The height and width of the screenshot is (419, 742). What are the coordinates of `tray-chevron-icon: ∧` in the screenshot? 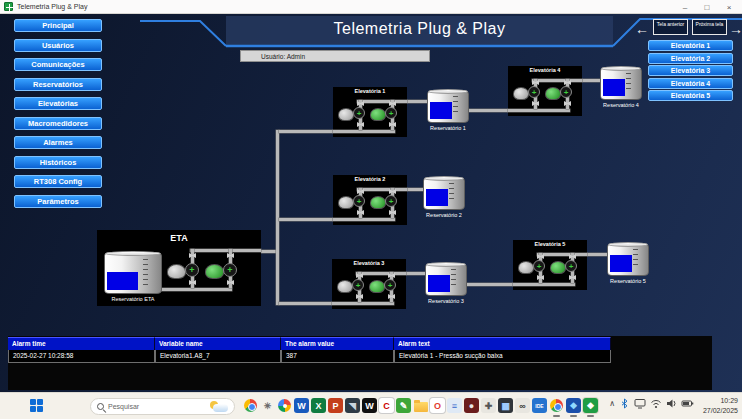 It's located at (612, 404).